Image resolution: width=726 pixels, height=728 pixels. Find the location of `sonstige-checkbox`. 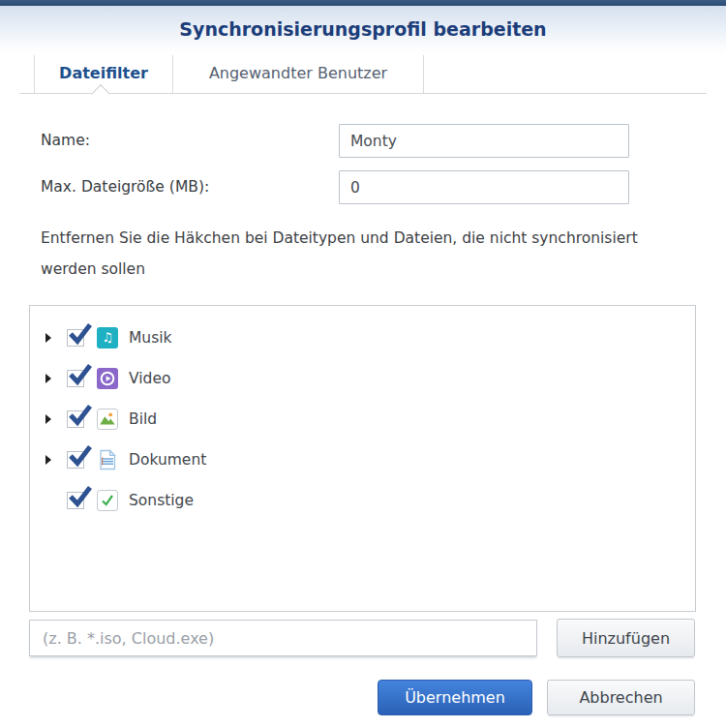

sonstige-checkbox is located at coordinates (76, 500).